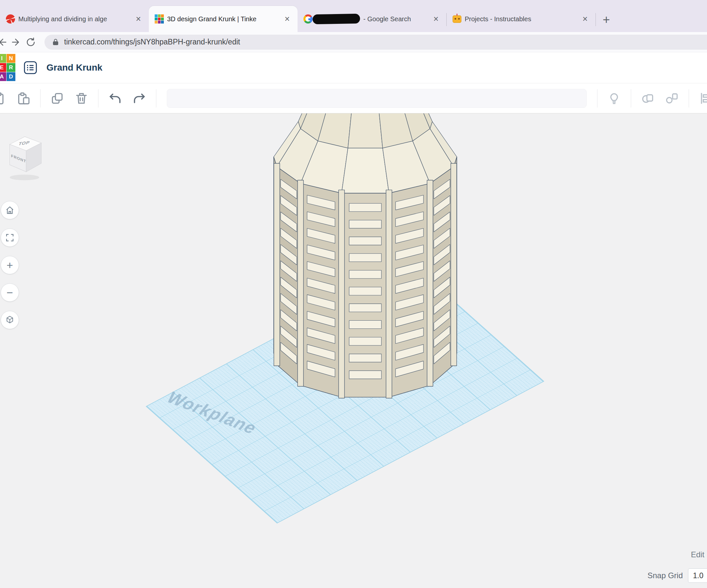  Describe the element at coordinates (3, 98) in the screenshot. I see `copy-icon` at that location.